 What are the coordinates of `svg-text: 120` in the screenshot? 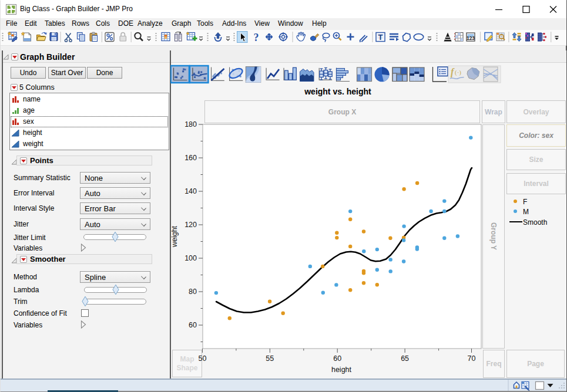 It's located at (190, 225).